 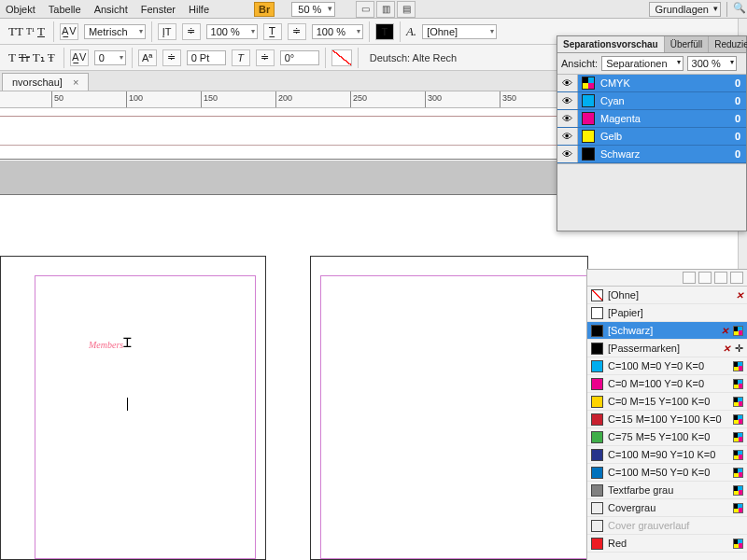 I want to click on strikethrough-icon: Tr, so click(x=24, y=58).